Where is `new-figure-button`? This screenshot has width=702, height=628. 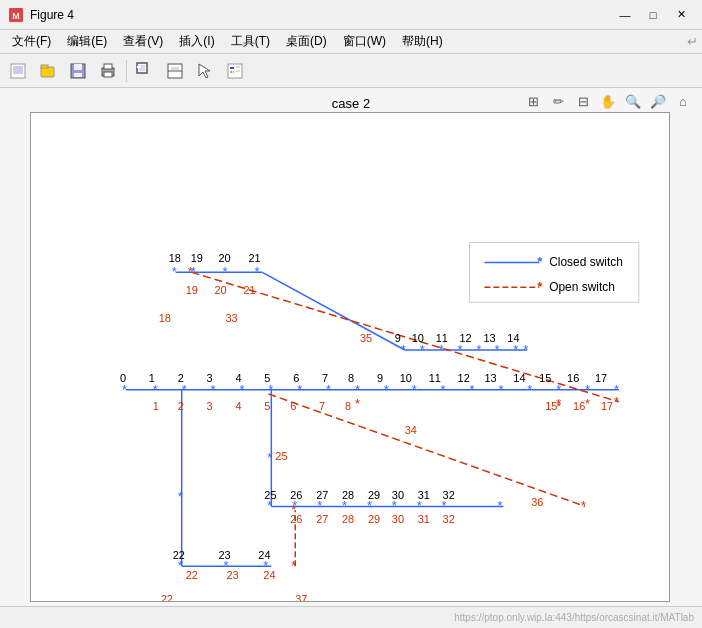
new-figure-button is located at coordinates (18, 71).